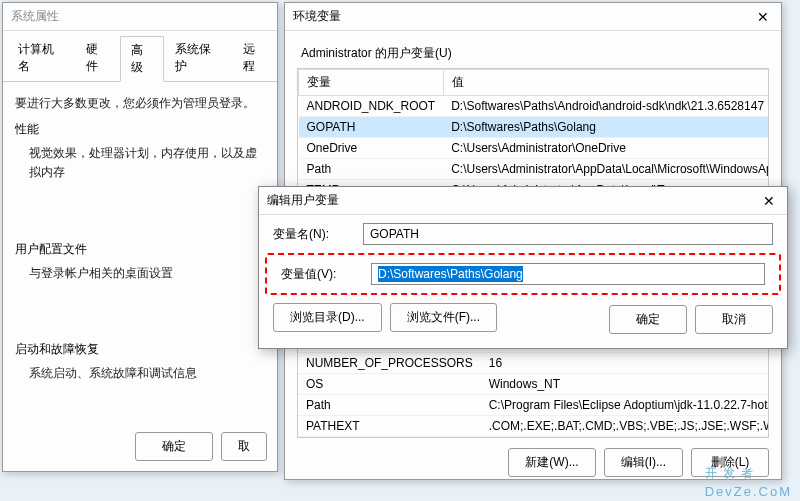 The height and width of the screenshot is (501, 800). What do you see at coordinates (534, 426) in the screenshot?
I see `table-row: PATHEXT.COM;.EXE;.BAT;.CMD;.VBS;.VBE;.JS…` at bounding box center [534, 426].